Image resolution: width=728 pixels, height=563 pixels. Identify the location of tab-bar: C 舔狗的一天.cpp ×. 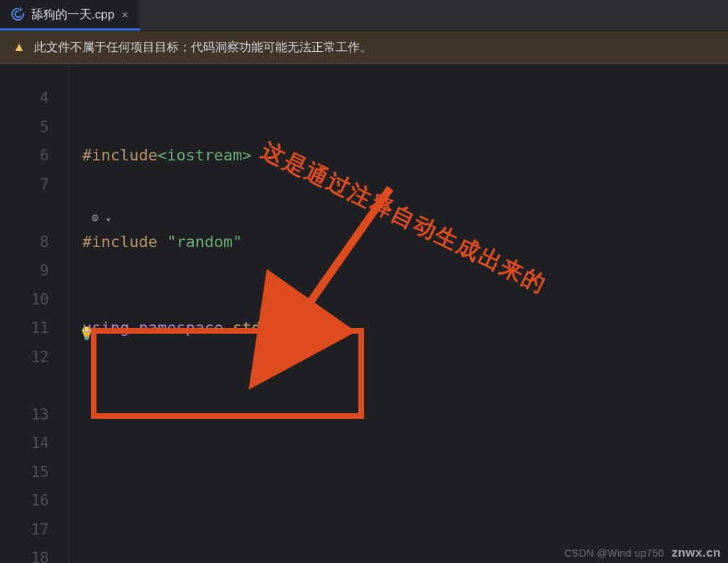
(364, 16).